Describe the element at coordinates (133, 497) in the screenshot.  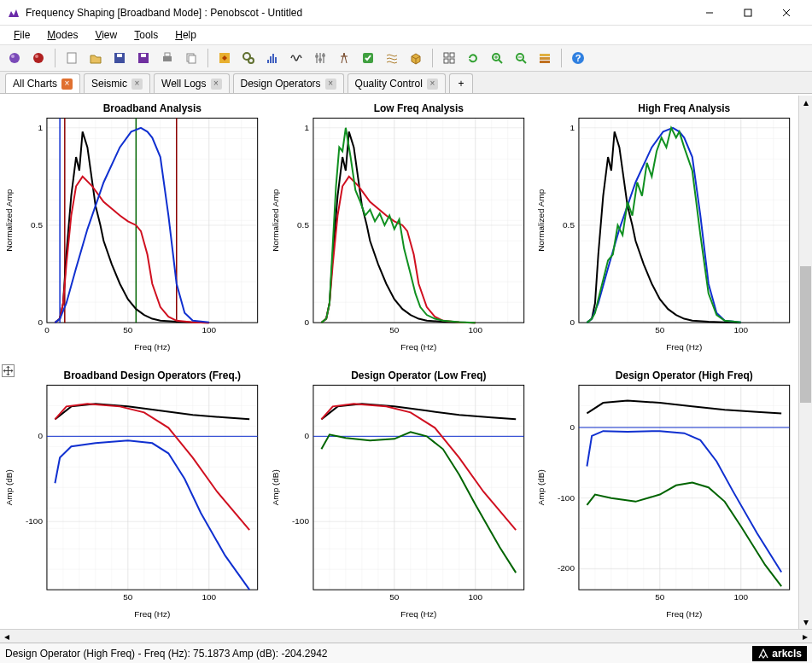
I see `chart-3: 50100-1000Freq (Hz)Amp (dB)Broadband Des…` at that location.